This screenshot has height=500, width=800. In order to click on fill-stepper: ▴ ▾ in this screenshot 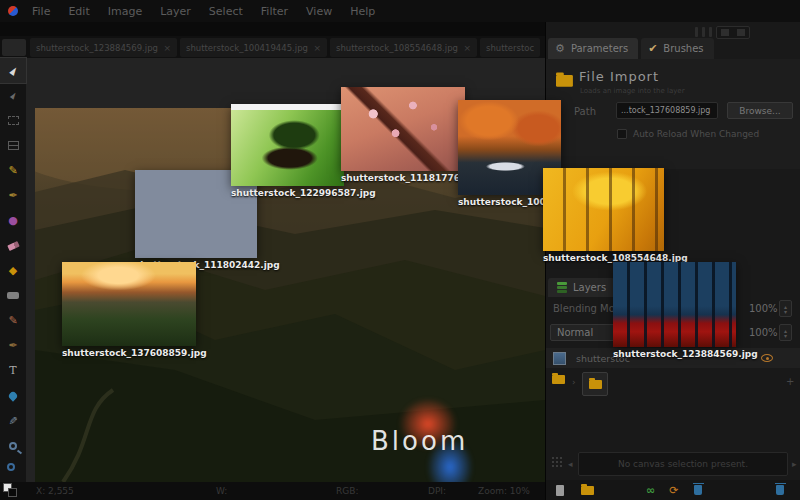, I will do `click(786, 332)`.